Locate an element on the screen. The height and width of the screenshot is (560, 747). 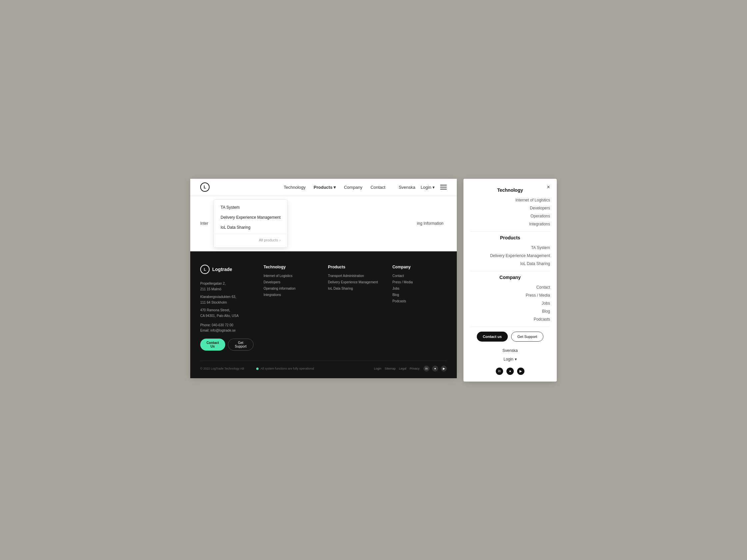
navbar-right: Svenska Login ▾ is located at coordinates (423, 187).